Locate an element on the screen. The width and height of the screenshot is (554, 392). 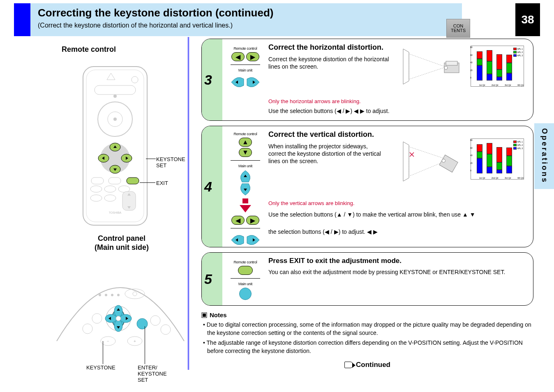
step3-line2: lines on the screen. is located at coordinates (293, 67).